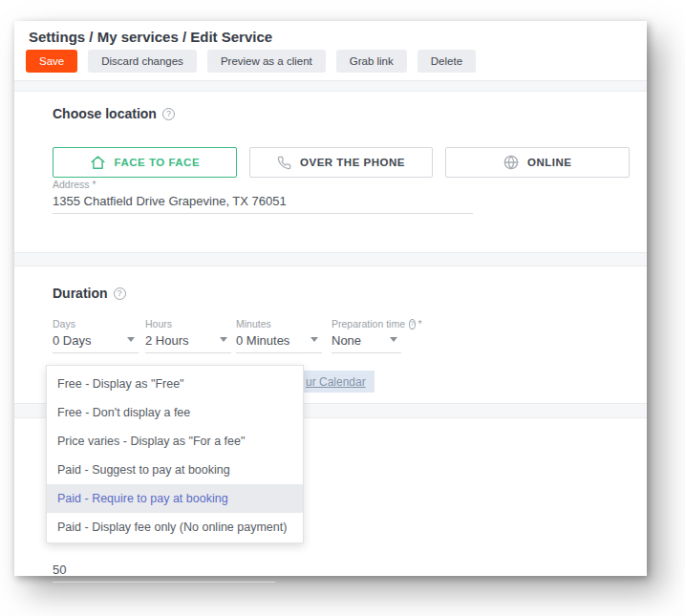 This screenshot has width=685, height=616. Describe the element at coordinates (97, 162) in the screenshot. I see `home-icon` at that location.